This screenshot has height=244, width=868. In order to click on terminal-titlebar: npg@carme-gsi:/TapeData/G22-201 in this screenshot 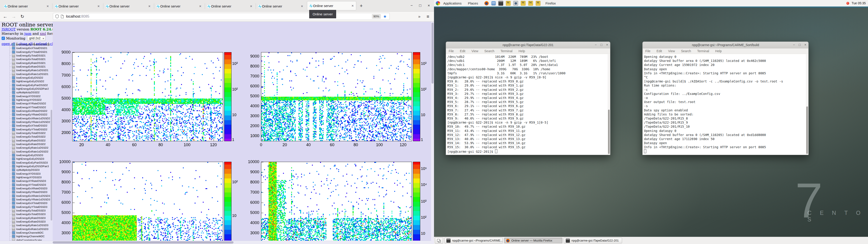, I will do `click(528, 45)`.